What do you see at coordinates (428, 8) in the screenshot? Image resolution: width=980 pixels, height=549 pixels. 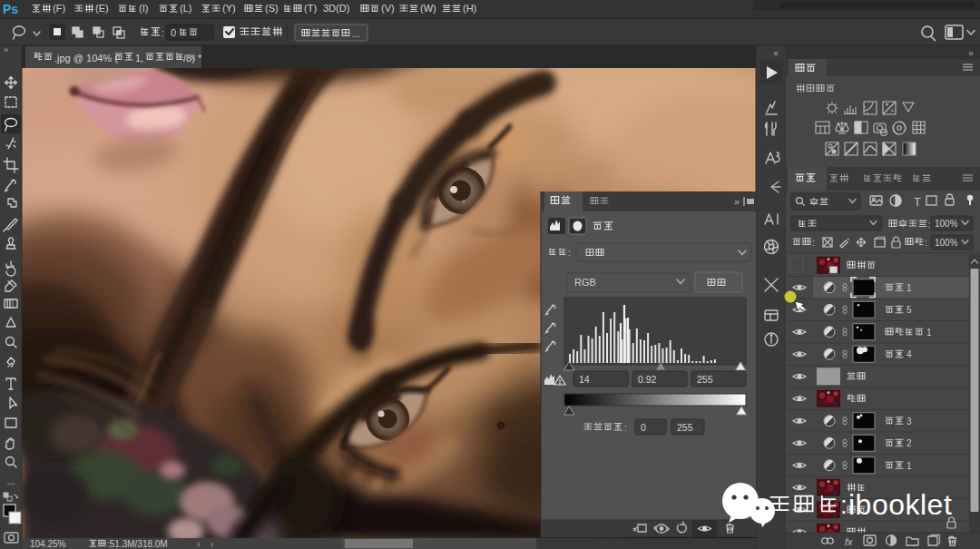 I see `svg-text: (W)` at bounding box center [428, 8].